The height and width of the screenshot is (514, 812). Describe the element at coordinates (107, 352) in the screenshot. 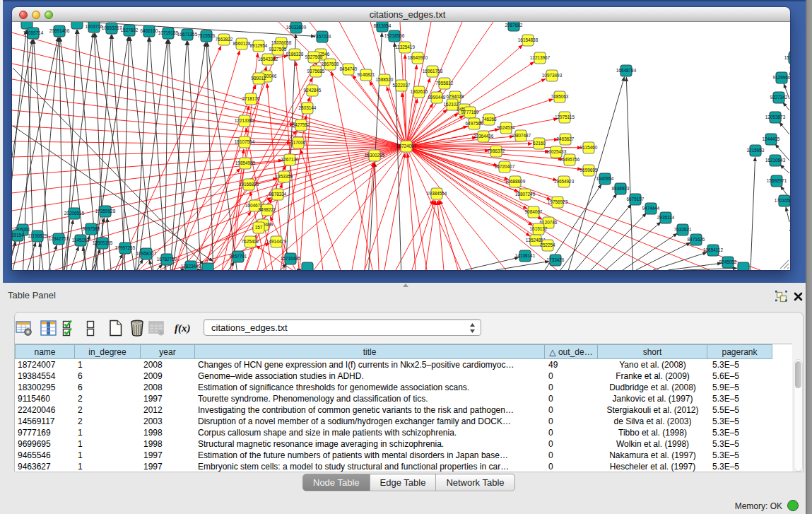

I see `column-header-indegree: in_degree` at that location.